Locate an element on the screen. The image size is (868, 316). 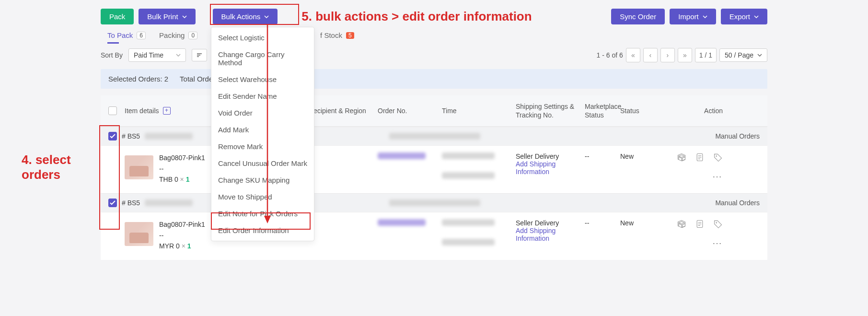
page-range: 1 - 6 of 6 is located at coordinates (610, 55).